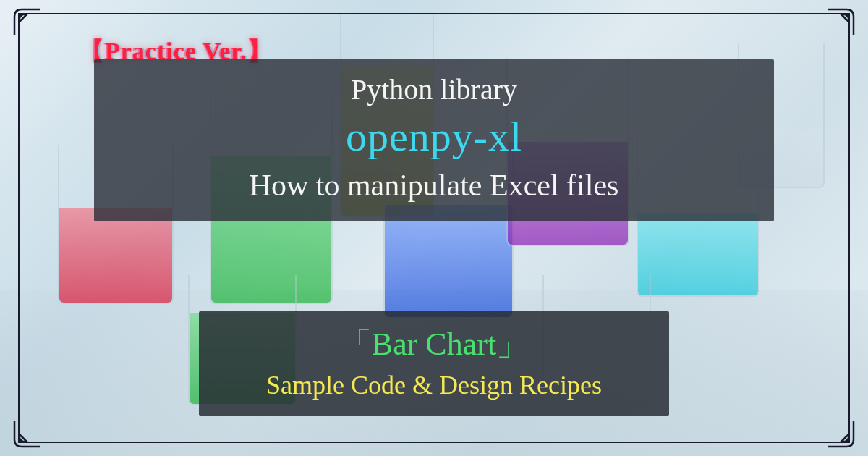 The width and height of the screenshot is (868, 456). I want to click on title-library-line: Python library, so click(434, 90).